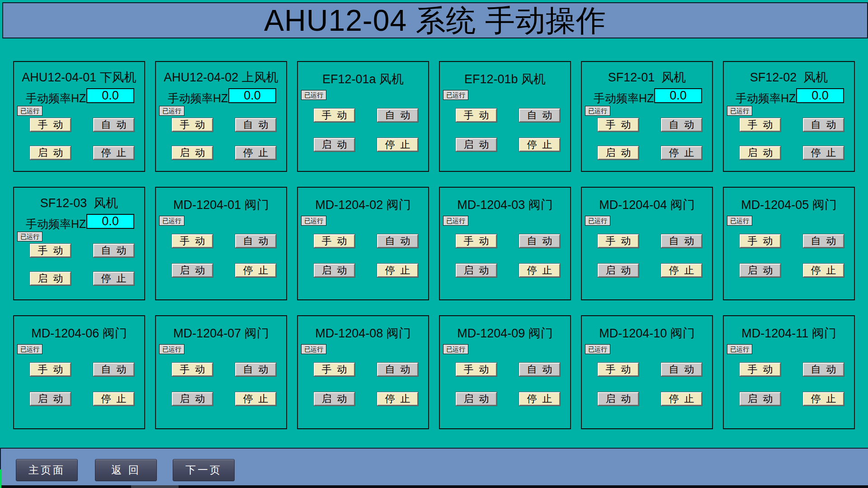 The image size is (868, 488). What do you see at coordinates (647, 372) in the screenshot?
I see `device-panel: MD-1204-10 阀门 已运行 手 动 自 动 启 动 停 止` at bounding box center [647, 372].